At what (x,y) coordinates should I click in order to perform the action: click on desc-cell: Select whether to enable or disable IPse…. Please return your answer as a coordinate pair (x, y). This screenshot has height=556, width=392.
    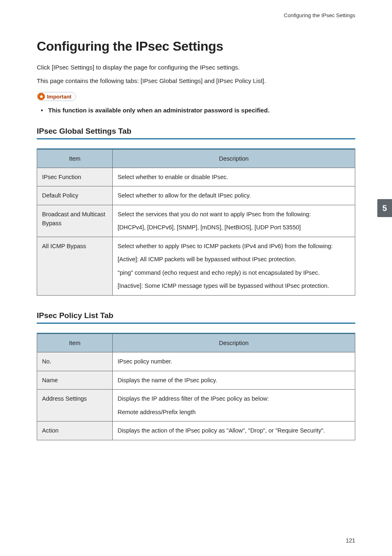
    Looking at the image, I should click on (234, 177).